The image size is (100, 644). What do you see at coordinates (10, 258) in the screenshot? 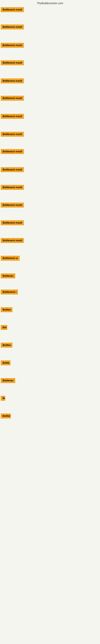
I see `bottleneck-item-15: Bottleneck re` at bounding box center [10, 258].